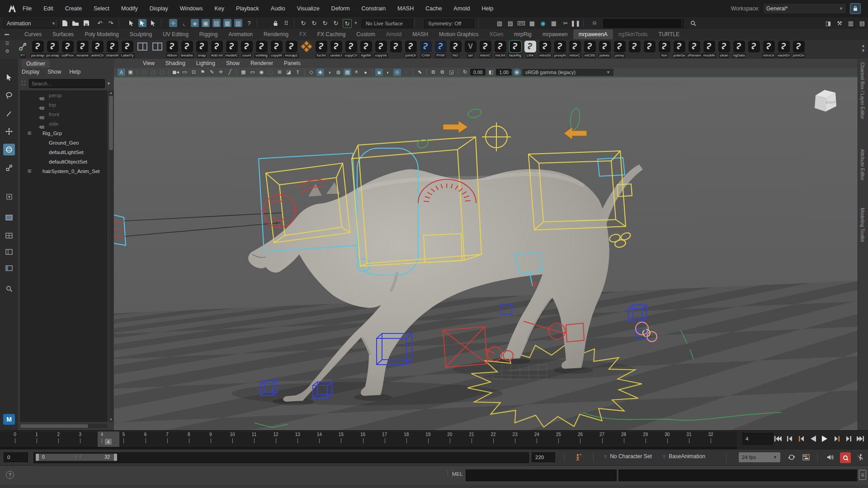 This screenshot has height=488, width=868. Describe the element at coordinates (760, 457) in the screenshot. I see `fps-select: 24 fps ▼` at that location.